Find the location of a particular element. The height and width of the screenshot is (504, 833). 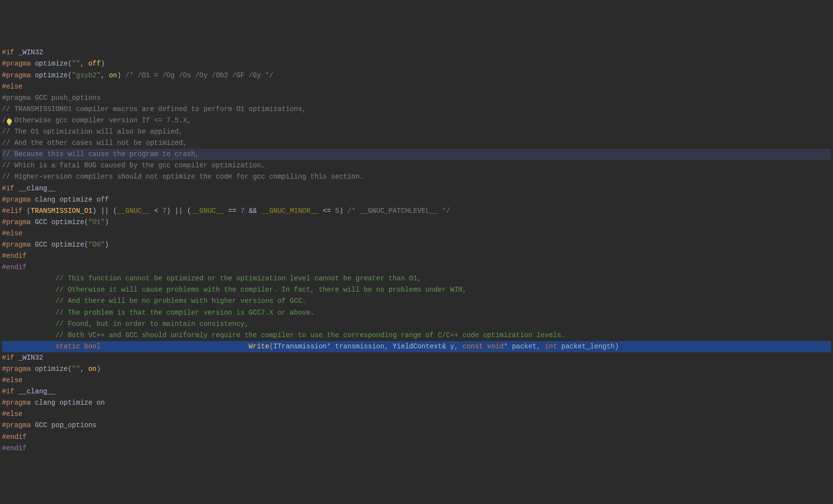

token: bool is located at coordinates (93, 346).